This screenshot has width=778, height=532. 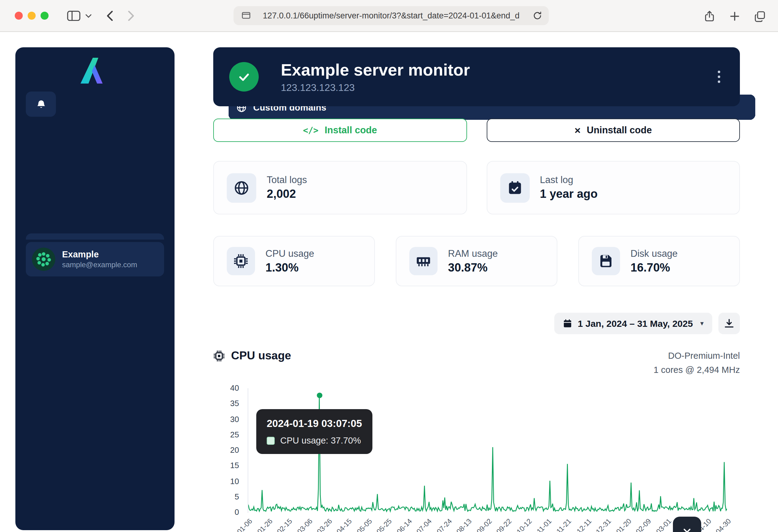 What do you see at coordinates (635, 323) in the screenshot?
I see `date-range-label: 1 Jan, 2024 – 31 May, 2025` at bounding box center [635, 323].